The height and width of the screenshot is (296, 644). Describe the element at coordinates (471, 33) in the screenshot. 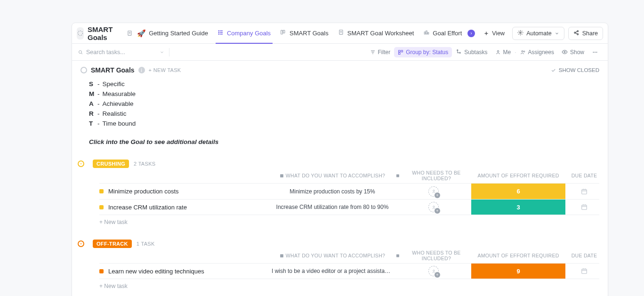

I see `scroll-tabs-icon` at that location.